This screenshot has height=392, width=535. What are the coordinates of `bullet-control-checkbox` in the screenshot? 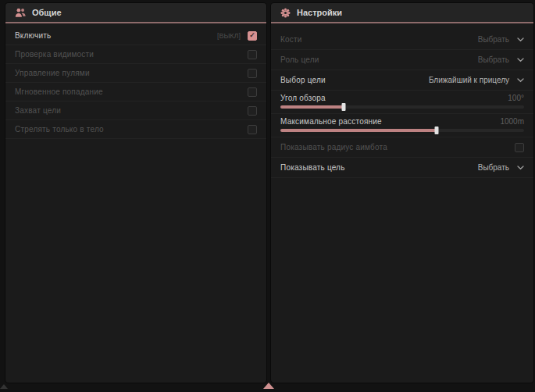 It's located at (252, 73).